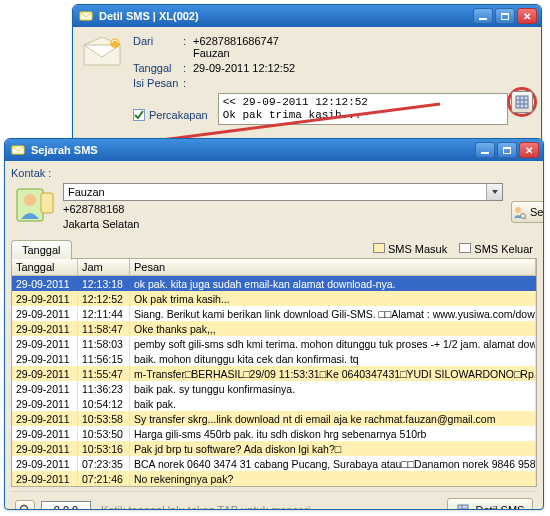  Describe the element at coordinates (519, 212) in the screenshot. I see `person-search-icon` at that location.